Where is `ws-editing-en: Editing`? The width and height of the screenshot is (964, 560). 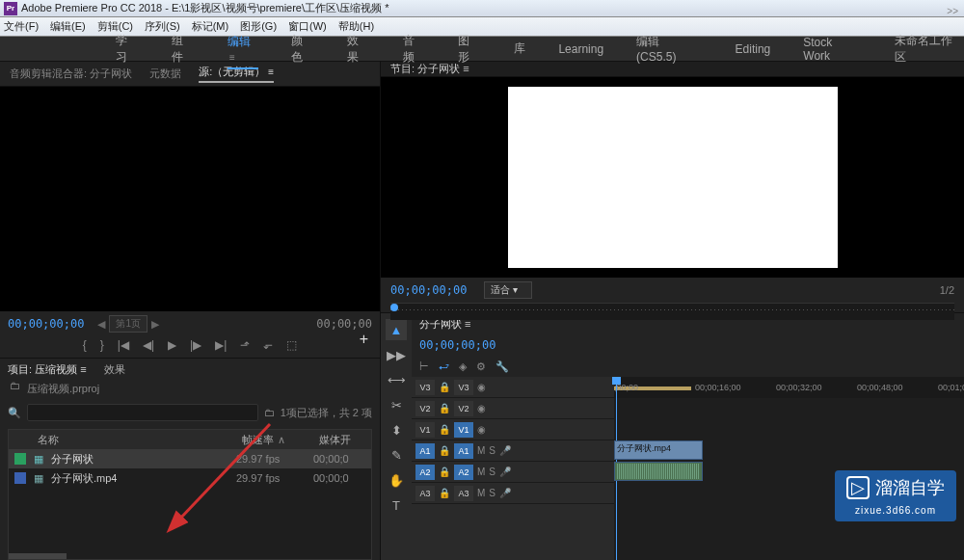
ws-editing-en: Editing is located at coordinates (754, 49).